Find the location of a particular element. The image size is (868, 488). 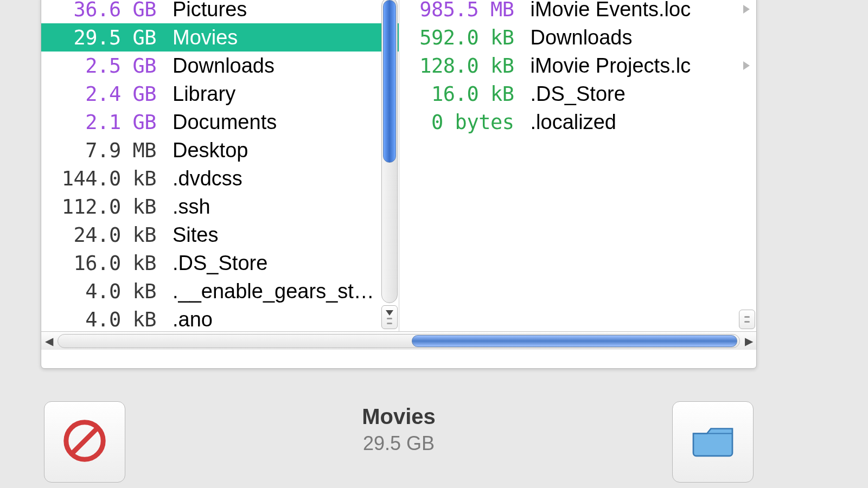

list-item: 128.0 kBiMovie Projects.lc is located at coordinates (578, 66).